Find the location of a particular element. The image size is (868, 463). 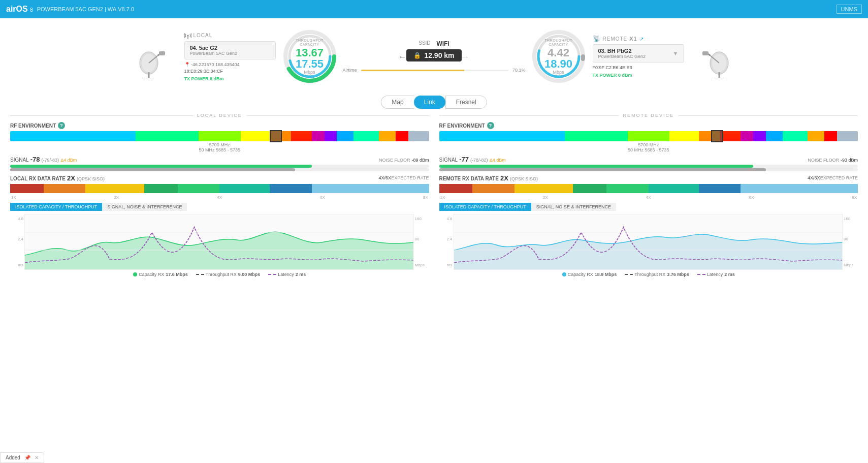

airtime-label: Airtime is located at coordinates (350, 70).